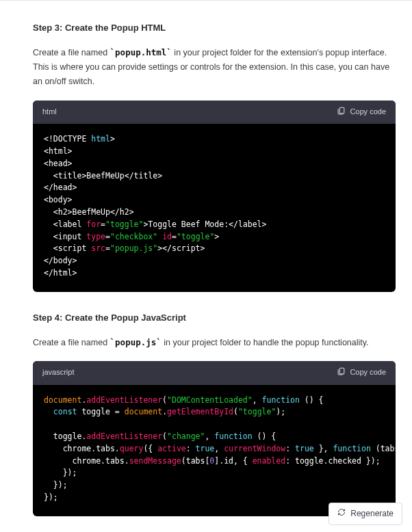  What do you see at coordinates (365, 514) in the screenshot?
I see `regenerate-button: Regenerate` at bounding box center [365, 514].